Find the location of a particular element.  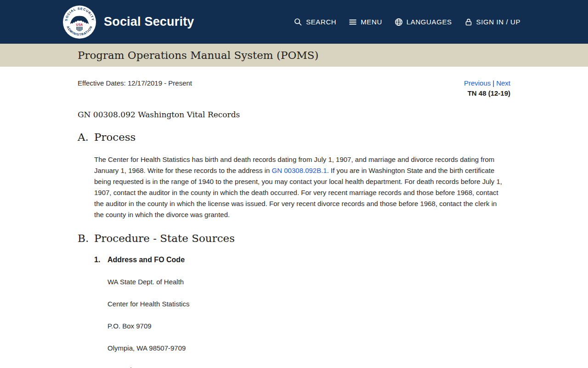

nav-menu-label: MENU is located at coordinates (371, 22).